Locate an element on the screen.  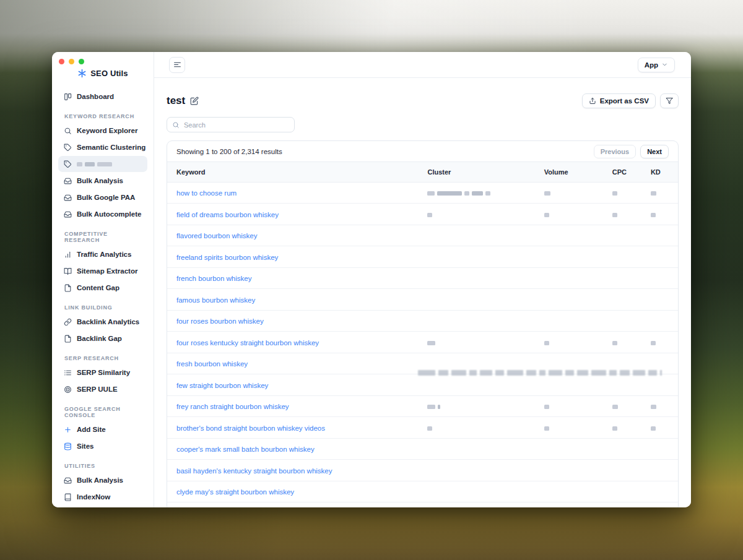
next-page-button: Next is located at coordinates (654, 152).